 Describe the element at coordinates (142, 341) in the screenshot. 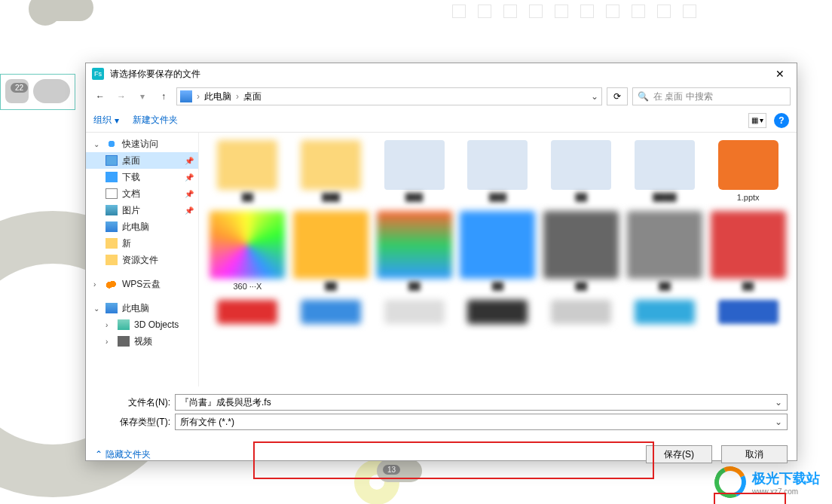

I see `tree-item-videos: ›视频` at that location.